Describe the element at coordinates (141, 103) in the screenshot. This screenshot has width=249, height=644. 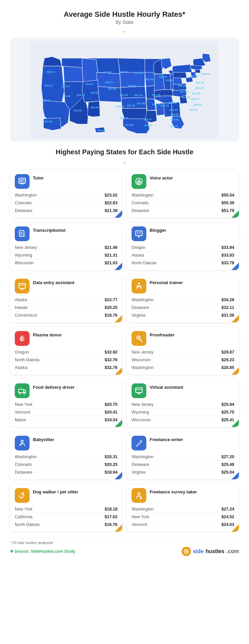
I see `svg-text: $23.88` at that location.